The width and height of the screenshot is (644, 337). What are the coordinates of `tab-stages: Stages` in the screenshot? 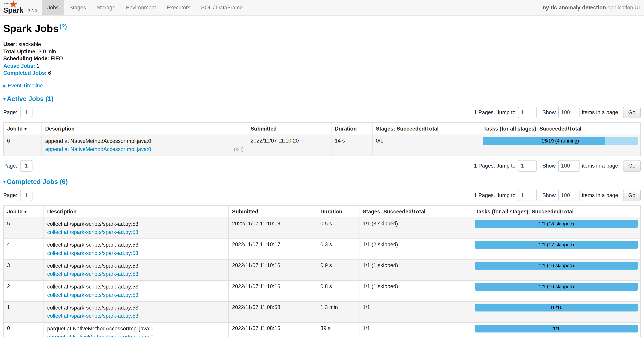 It's located at (78, 7).